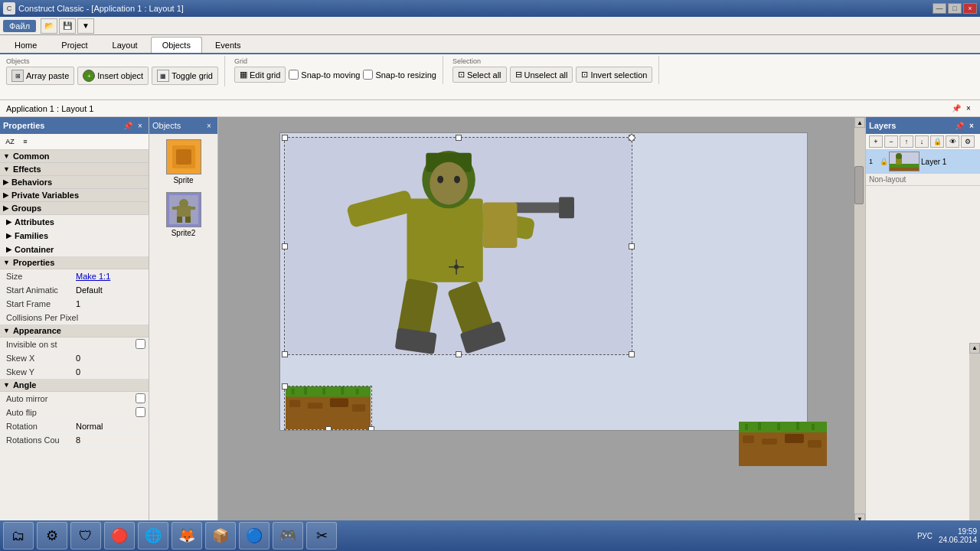 The height and width of the screenshot is (551, 980). What do you see at coordinates (285, 246) in the screenshot?
I see `handle-ml` at bounding box center [285, 246].